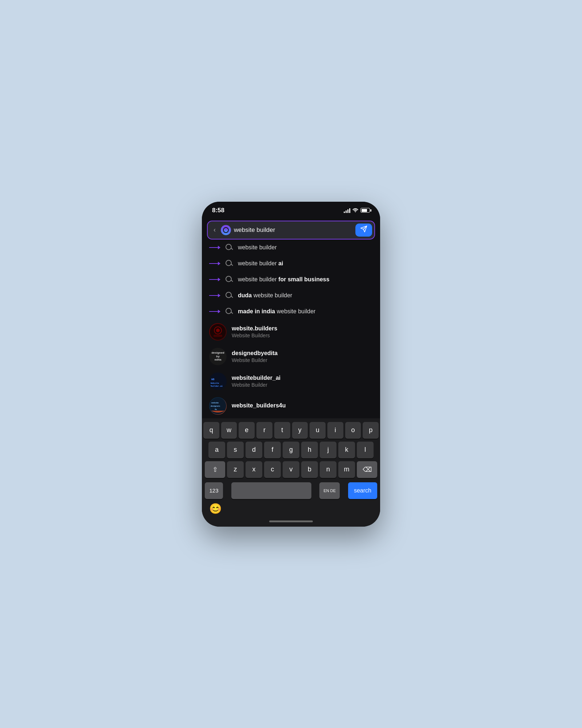 This screenshot has height=728, width=582. What do you see at coordinates (264, 430) in the screenshot?
I see `key-r: r` at bounding box center [264, 430].